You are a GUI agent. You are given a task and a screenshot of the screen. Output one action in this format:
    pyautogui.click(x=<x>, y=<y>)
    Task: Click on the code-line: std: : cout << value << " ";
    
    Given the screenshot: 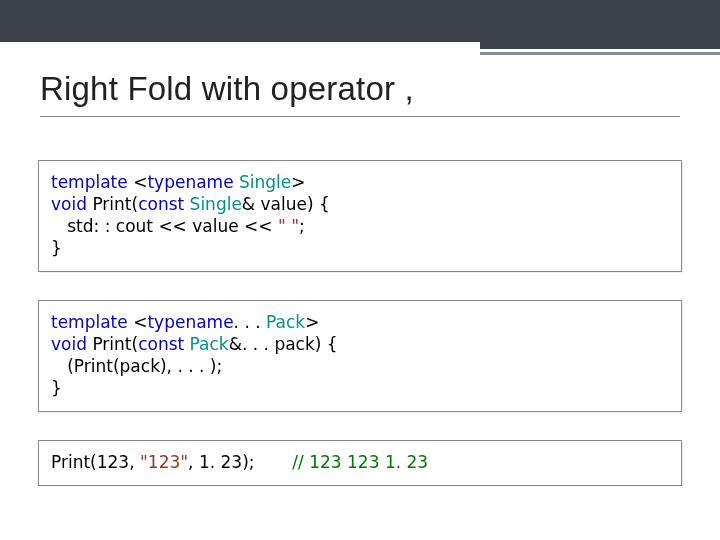 What is the action you would take?
    pyautogui.click(x=360, y=226)
    